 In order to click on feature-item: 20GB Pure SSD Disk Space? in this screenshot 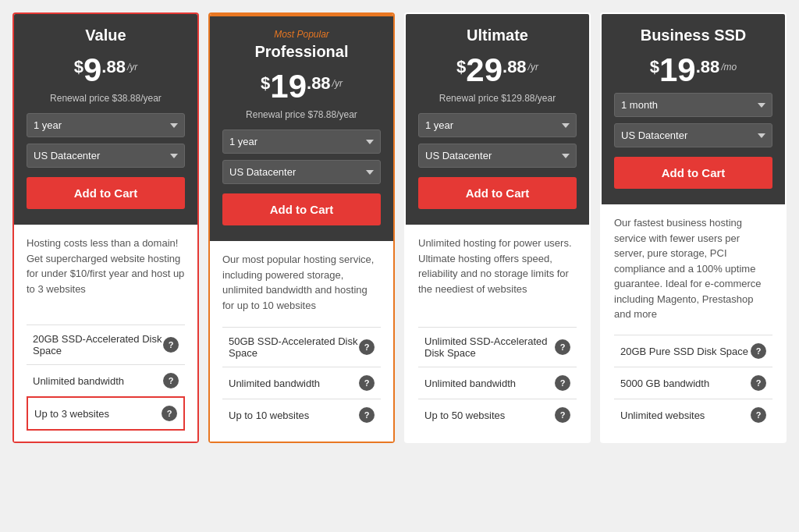, I will do `click(693, 351)`.